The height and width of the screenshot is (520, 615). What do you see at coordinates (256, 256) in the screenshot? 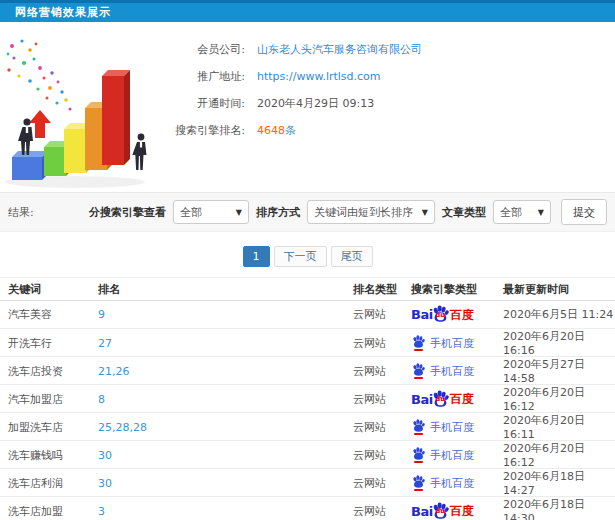
I see `page-1-button: 1` at bounding box center [256, 256].